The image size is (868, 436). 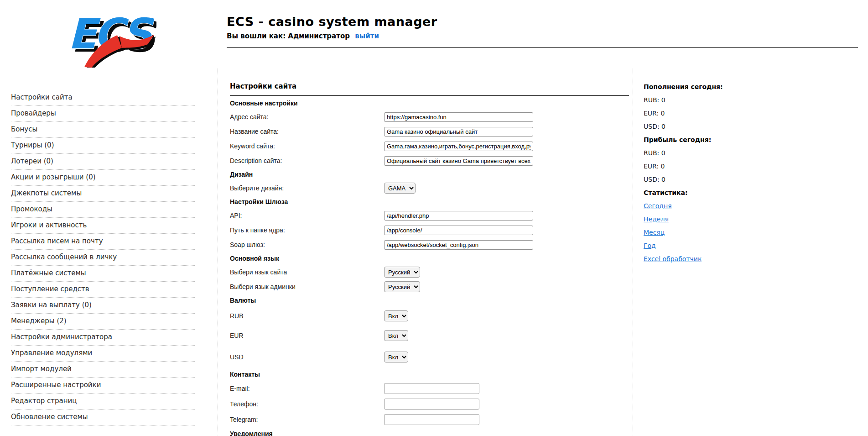 I want to click on stats-link: Неделя, so click(x=712, y=219).